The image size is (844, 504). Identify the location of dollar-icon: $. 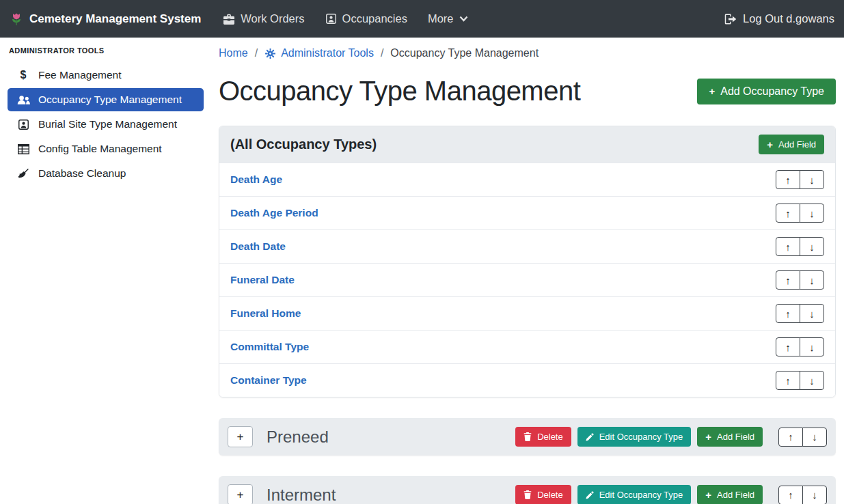
(23, 75).